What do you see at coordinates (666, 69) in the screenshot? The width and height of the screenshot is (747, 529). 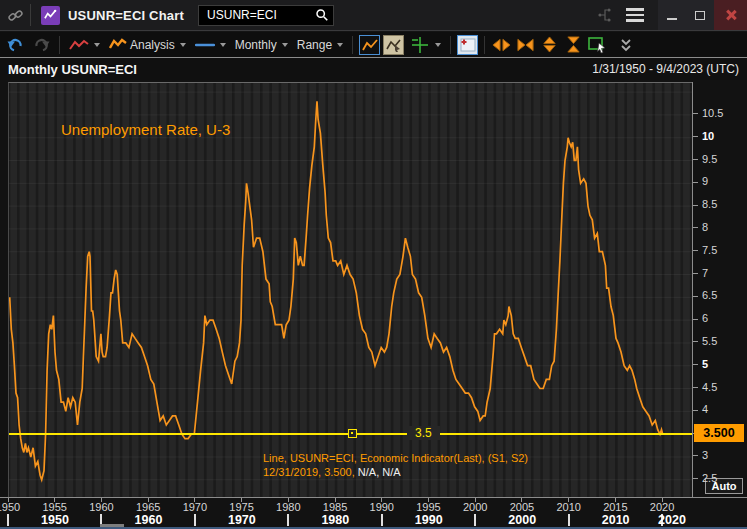 I see `date-range-label: 1/31/1950 - 9/4/2023 (UTC)` at bounding box center [666, 69].